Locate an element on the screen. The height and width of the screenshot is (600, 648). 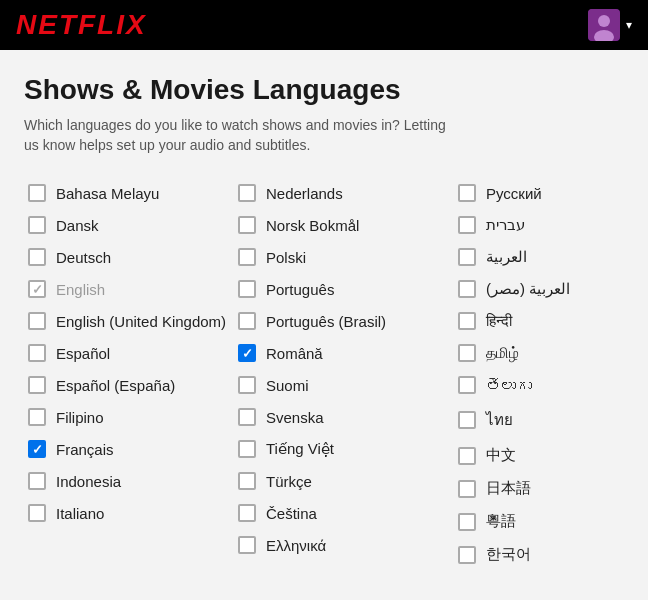
language-item: हिन्दी is located at coordinates (551, 321).